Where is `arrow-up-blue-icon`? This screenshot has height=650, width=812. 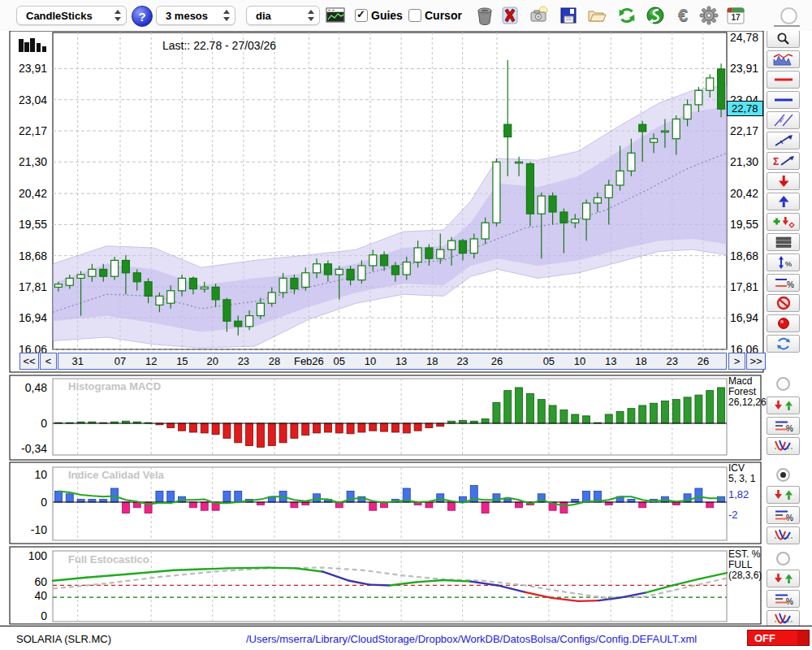
arrow-up-blue-icon is located at coordinates (784, 202).